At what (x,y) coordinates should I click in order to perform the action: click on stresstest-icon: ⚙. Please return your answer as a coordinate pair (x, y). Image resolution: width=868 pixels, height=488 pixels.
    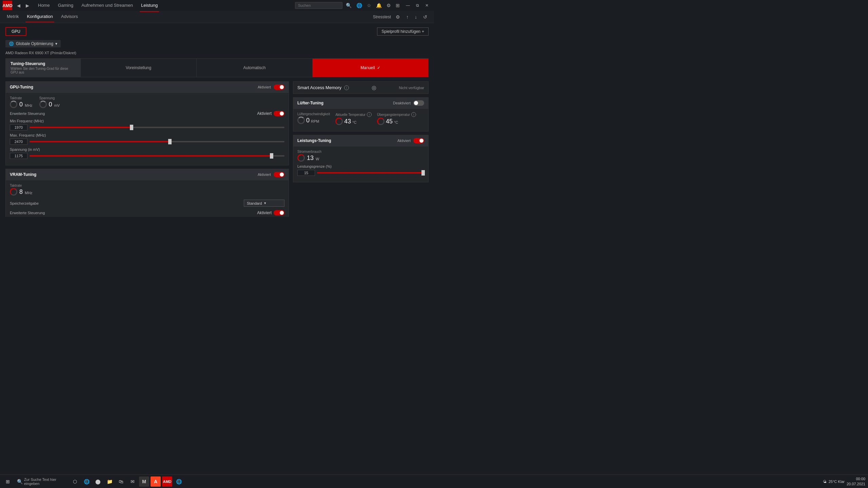
    Looking at the image, I should click on (398, 17).